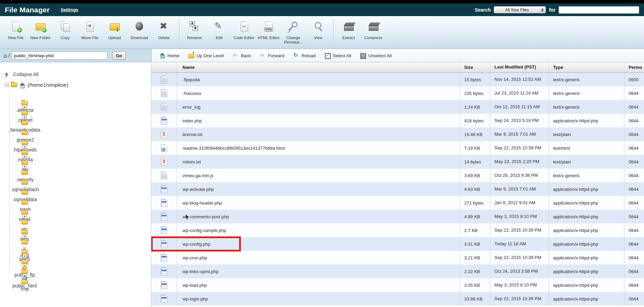 The width and height of the screenshot is (644, 307). What do you see at coordinates (90, 21) in the screenshot?
I see `toolbar-move-button: Move File` at bounding box center [90, 21].